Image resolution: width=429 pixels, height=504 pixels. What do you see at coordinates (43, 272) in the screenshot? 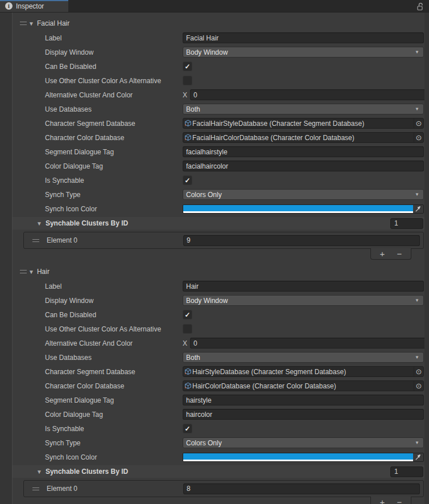
I see `component-title: Hair` at bounding box center [43, 272].